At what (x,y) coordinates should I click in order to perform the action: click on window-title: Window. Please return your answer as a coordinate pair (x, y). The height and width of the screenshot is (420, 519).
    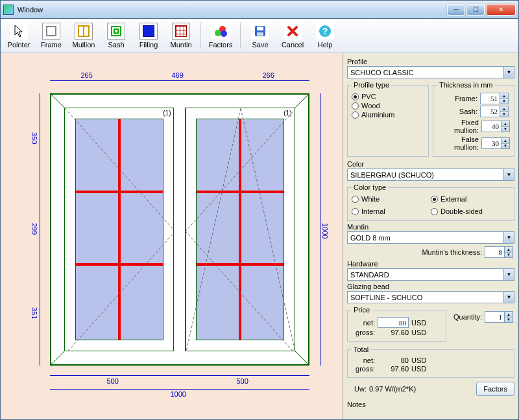
    Looking at the image, I should click on (30, 10).